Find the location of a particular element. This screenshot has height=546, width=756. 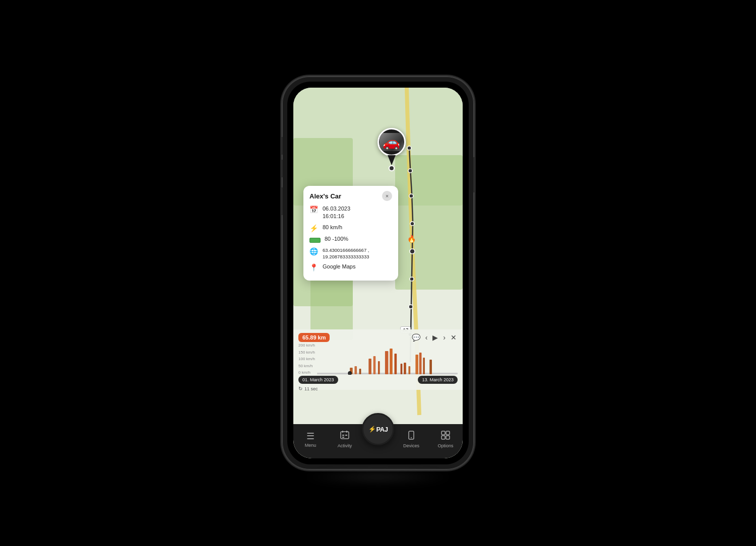

speed-icon: ⚡ is located at coordinates (314, 228).